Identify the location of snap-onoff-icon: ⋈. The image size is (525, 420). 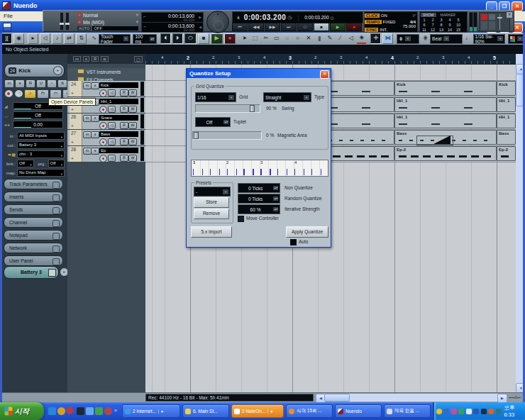
(387, 38).